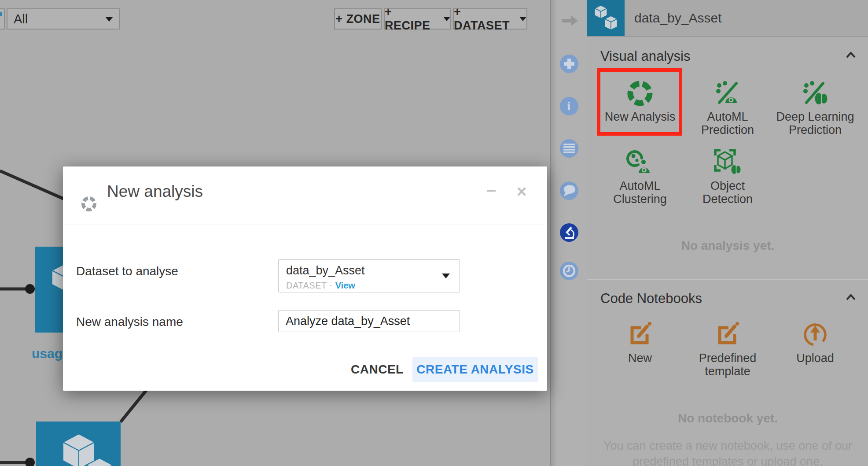 The width and height of the screenshot is (868, 466). What do you see at coordinates (305, 196) in the screenshot?
I see `modal-header: New analysis – ×` at bounding box center [305, 196].